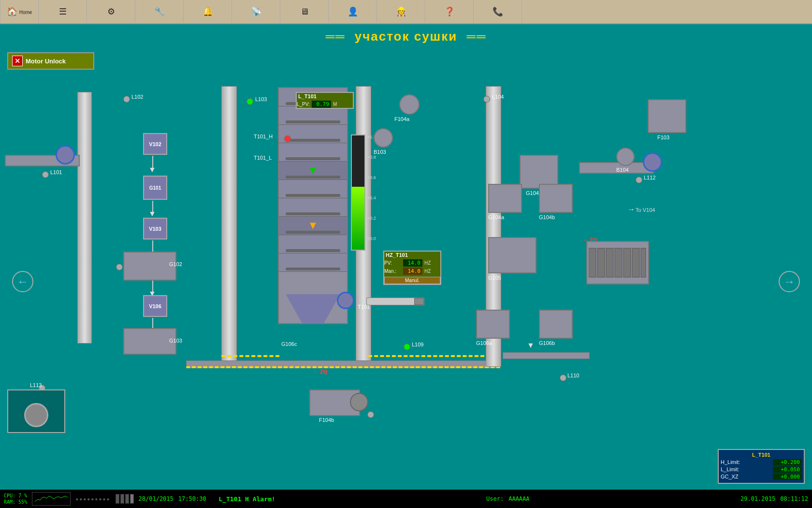 The image size is (812, 508). What do you see at coordinates (229, 226) in the screenshot?
I see `center-left-pipe` at bounding box center [229, 226].